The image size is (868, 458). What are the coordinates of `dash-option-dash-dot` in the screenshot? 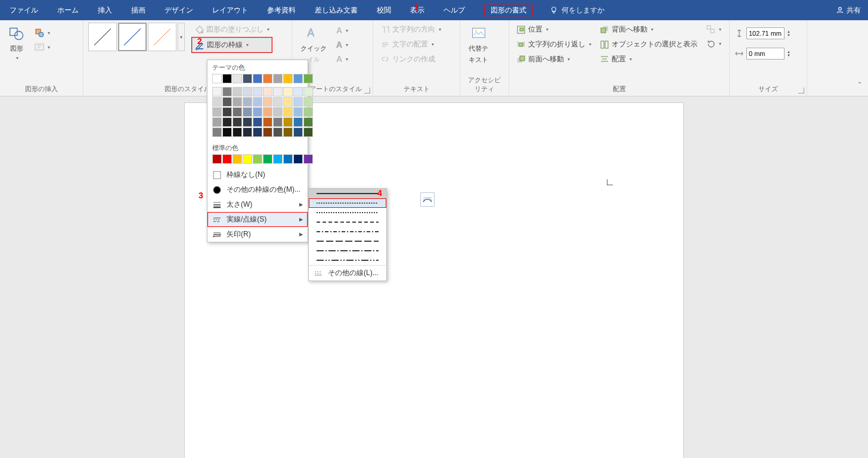 It's located at (348, 232).